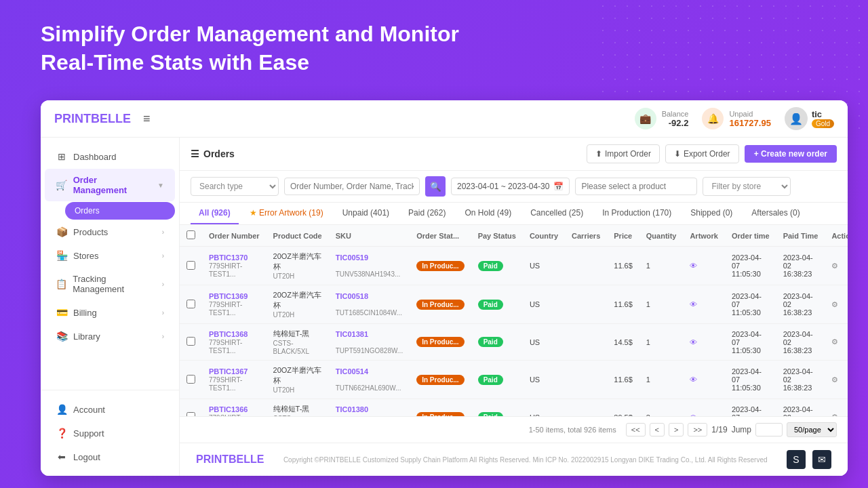 The image size is (868, 488). Describe the element at coordinates (623, 236) in the screenshot. I see `th-price: Price` at that location.